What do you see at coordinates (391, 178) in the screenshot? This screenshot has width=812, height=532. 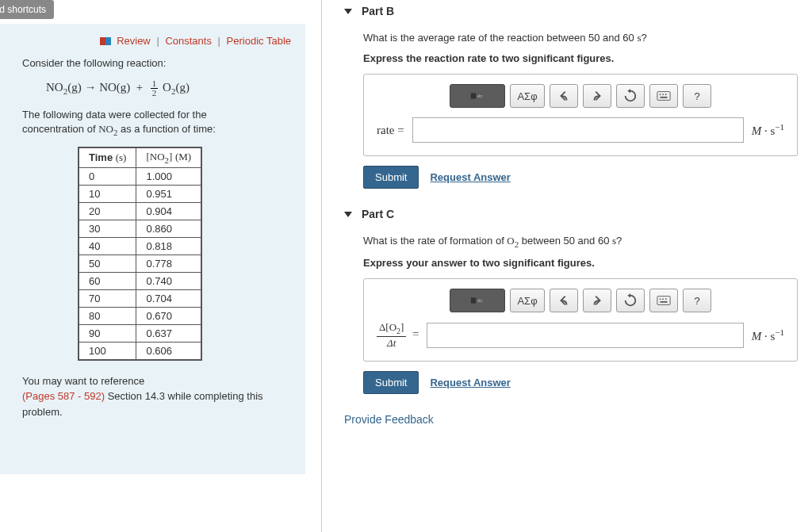 I see `part-b-submit-button: Submit` at bounding box center [391, 178].